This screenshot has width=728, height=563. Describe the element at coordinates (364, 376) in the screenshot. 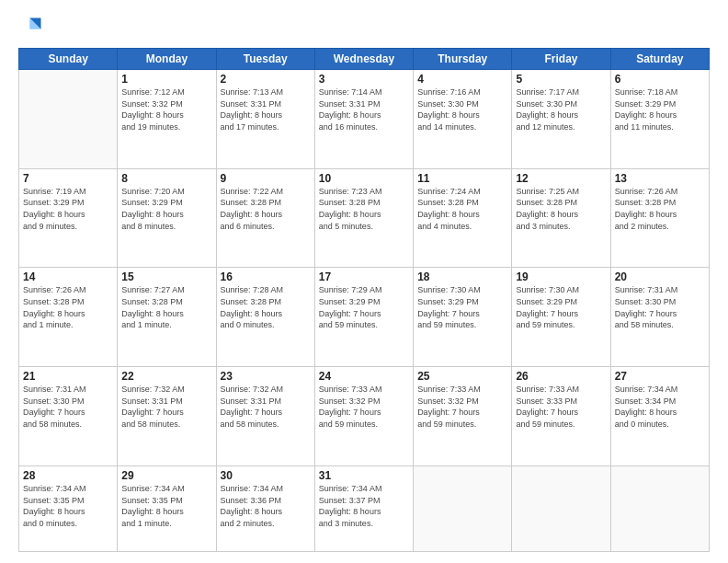

I see `day-number: 24` at that location.